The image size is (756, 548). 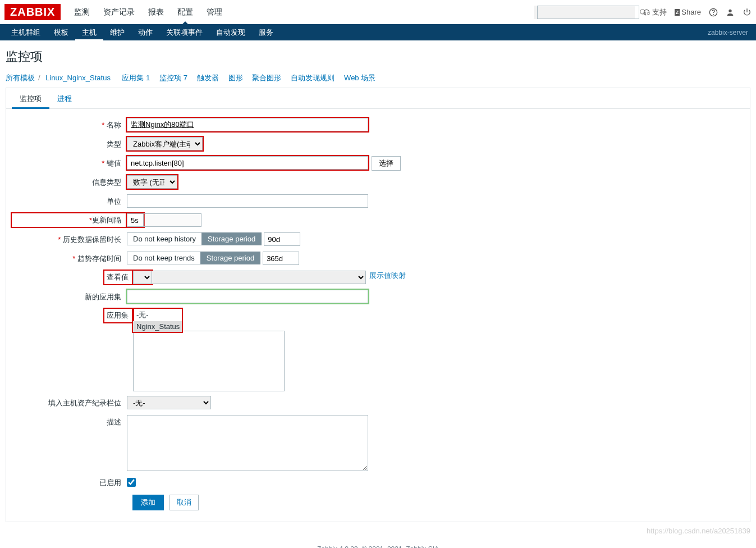 What do you see at coordinates (118, 316) in the screenshot?
I see `label-applications: 应用集` at bounding box center [118, 316].